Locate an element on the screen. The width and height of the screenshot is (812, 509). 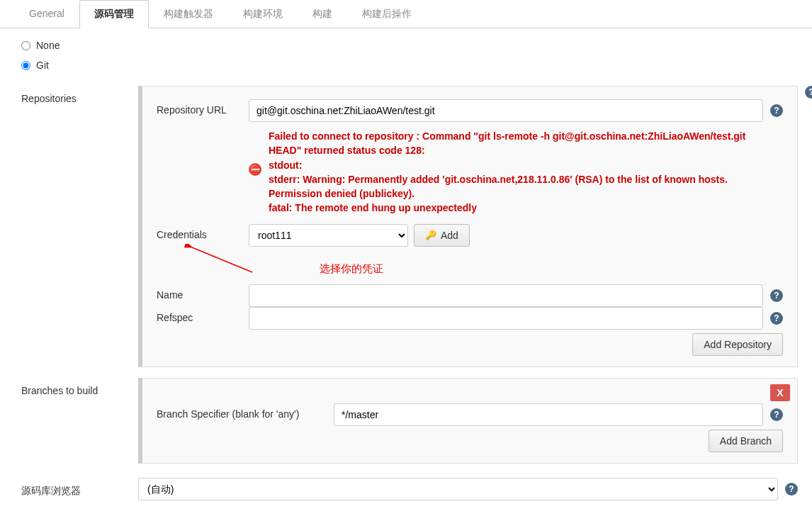
error-text: Failed to connect to repository : Comman… is located at coordinates (516, 172).